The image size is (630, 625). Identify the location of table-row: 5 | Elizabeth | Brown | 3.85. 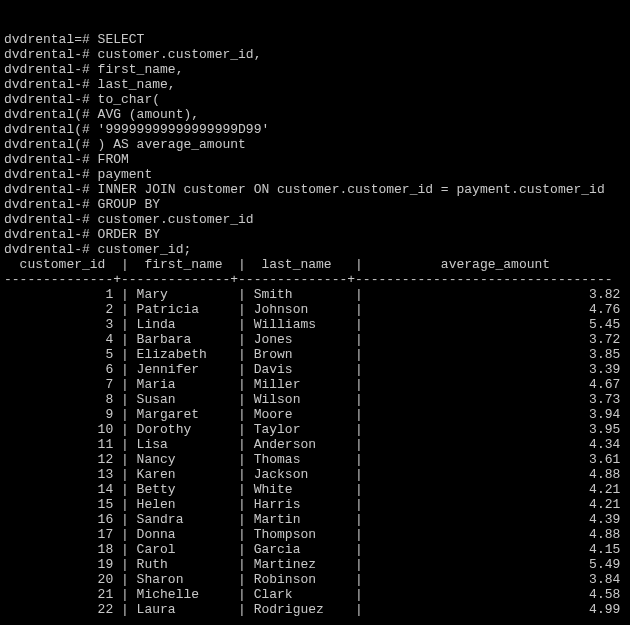
(315, 354).